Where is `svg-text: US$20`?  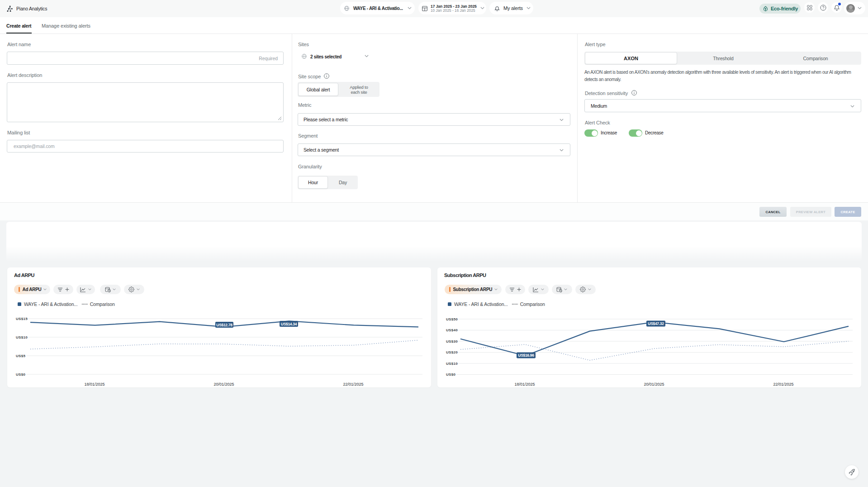 svg-text: US$20 is located at coordinates (452, 352).